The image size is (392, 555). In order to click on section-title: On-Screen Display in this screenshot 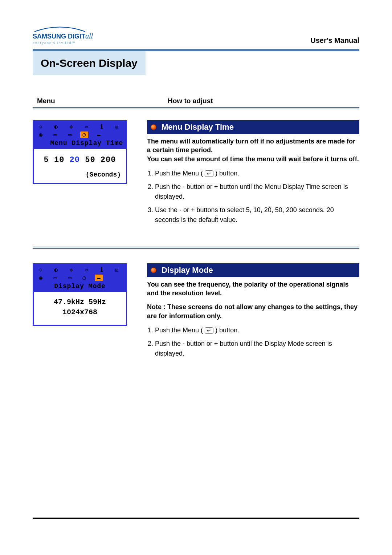, I will do `click(89, 63)`.